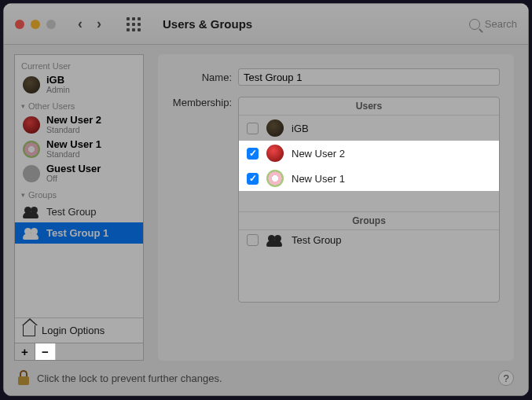 The height and width of the screenshot is (400, 532). What do you see at coordinates (369, 107) in the screenshot?
I see `membership-users-header: Users` at bounding box center [369, 107].